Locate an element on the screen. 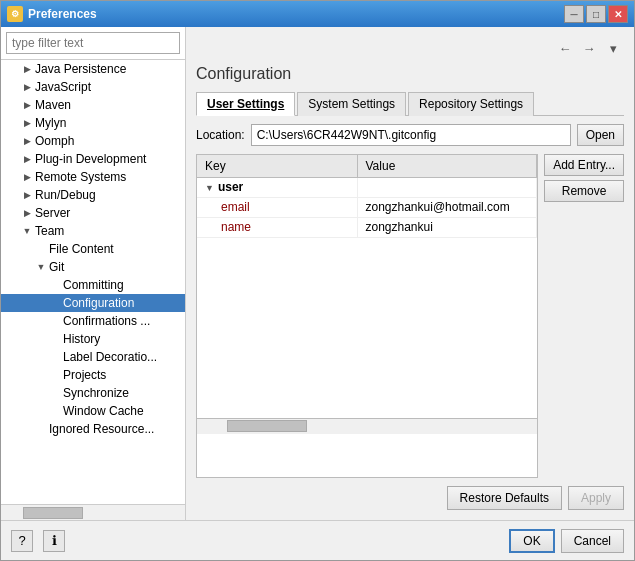 Image resolution: width=635 pixels, height=561 pixels. sidebar-label-java-persistence: Java Persistence is located at coordinates (80, 69).